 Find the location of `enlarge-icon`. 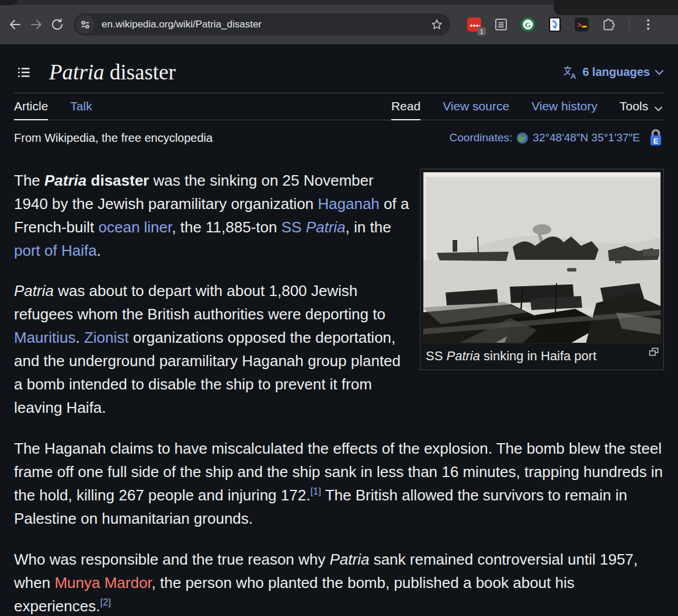

enlarge-icon is located at coordinates (654, 353).